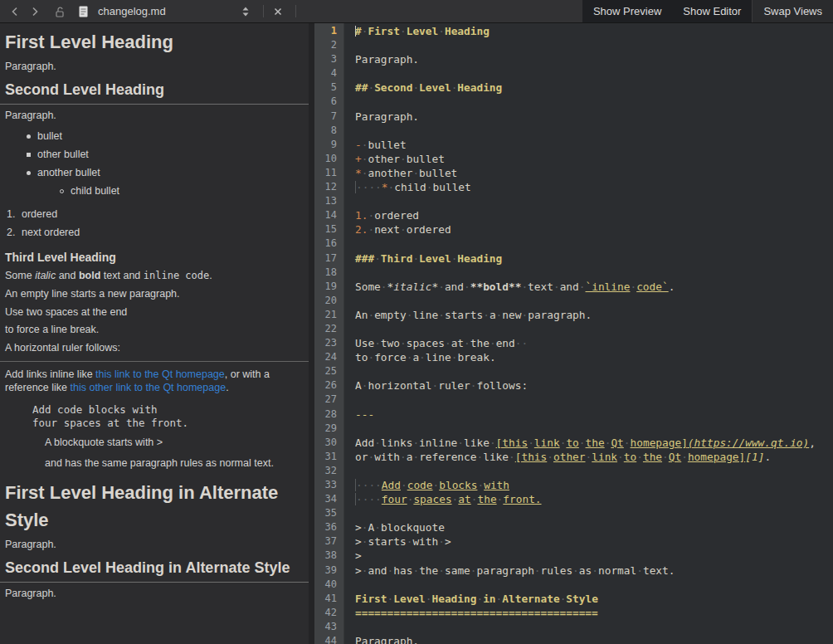 This screenshot has width=833, height=644. Describe the element at coordinates (329, 500) in the screenshot. I see `line-number: 34` at that location.